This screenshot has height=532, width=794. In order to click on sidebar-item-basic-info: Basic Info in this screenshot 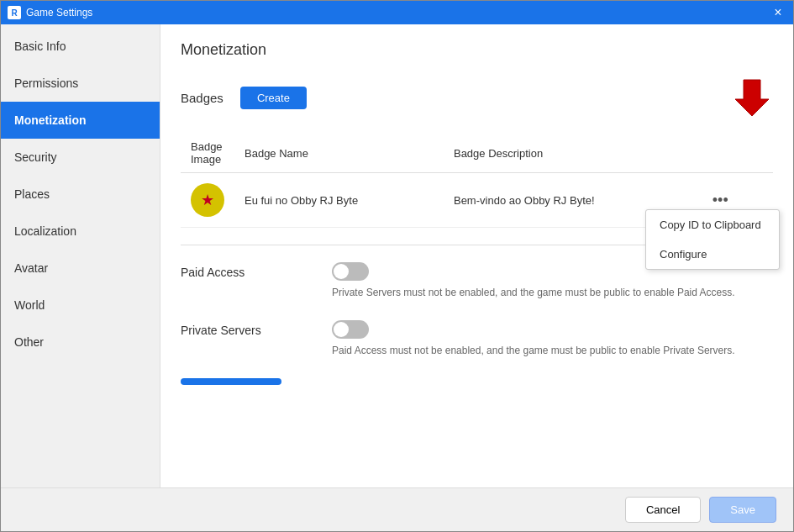, I will do `click(81, 46)`.